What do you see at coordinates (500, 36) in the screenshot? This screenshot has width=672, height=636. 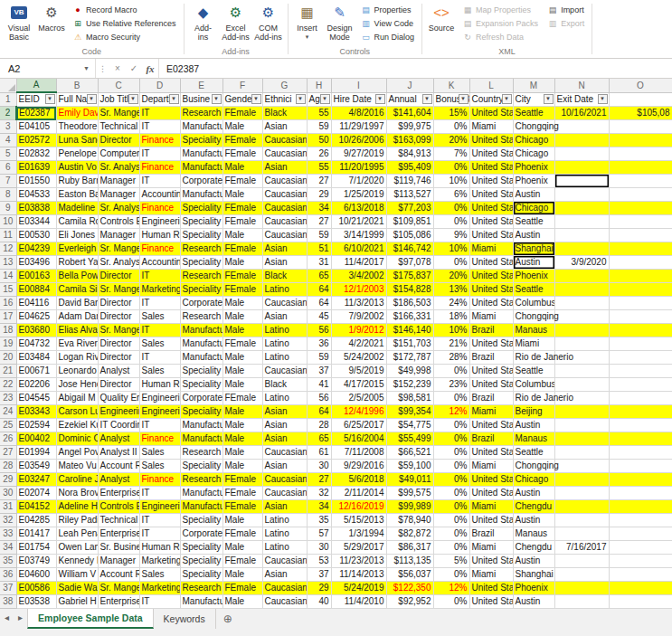 I see `refresh-data-button: ↻Refresh Data` at bounding box center [500, 36].